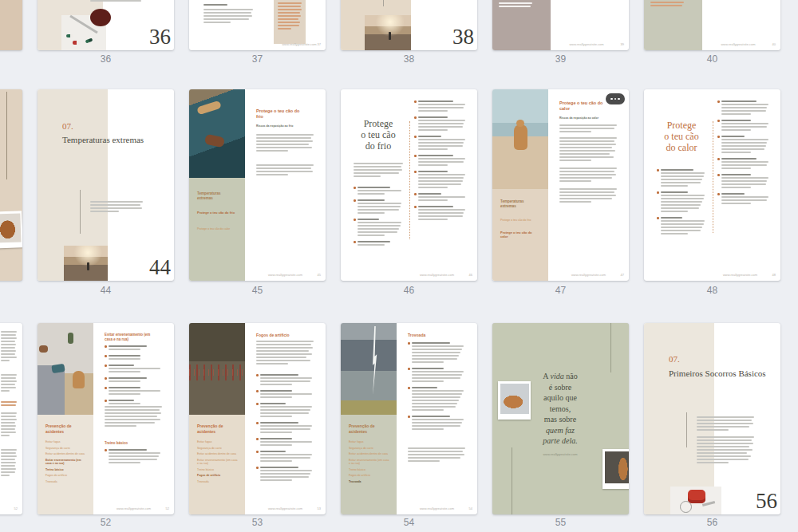 Image resolution: width=798 pixels, height=532 pixels. What do you see at coordinates (512, 481) in the screenshot?
I see `accent-line` at bounding box center [512, 481].